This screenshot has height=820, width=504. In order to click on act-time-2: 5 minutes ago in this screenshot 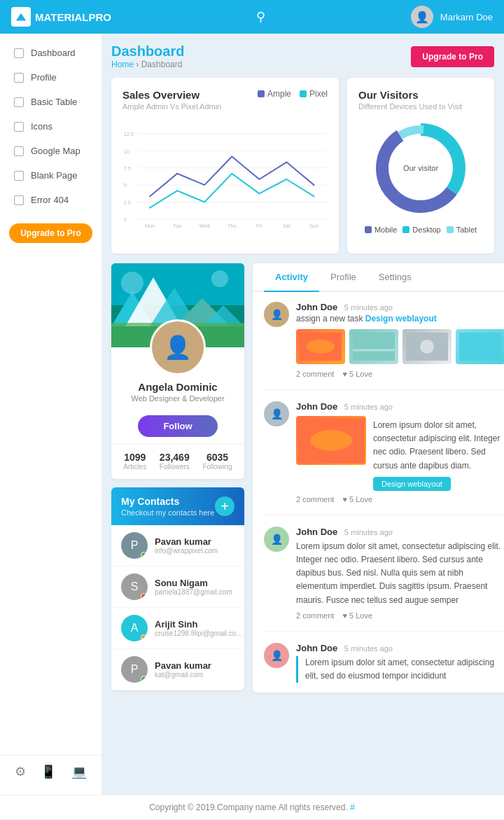, I will do `click(368, 407)`.